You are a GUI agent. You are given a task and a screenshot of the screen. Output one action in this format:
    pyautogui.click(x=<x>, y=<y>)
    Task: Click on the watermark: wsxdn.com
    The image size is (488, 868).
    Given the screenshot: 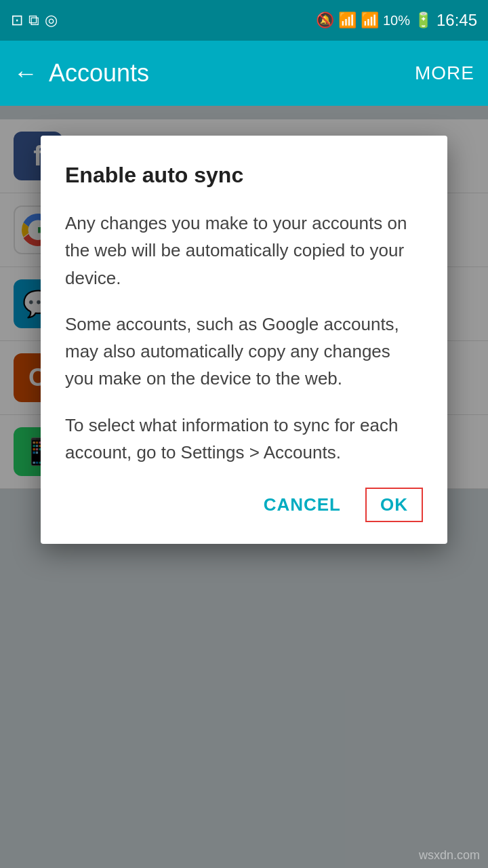 What is the action you would take?
    pyautogui.click(x=449, y=856)
    